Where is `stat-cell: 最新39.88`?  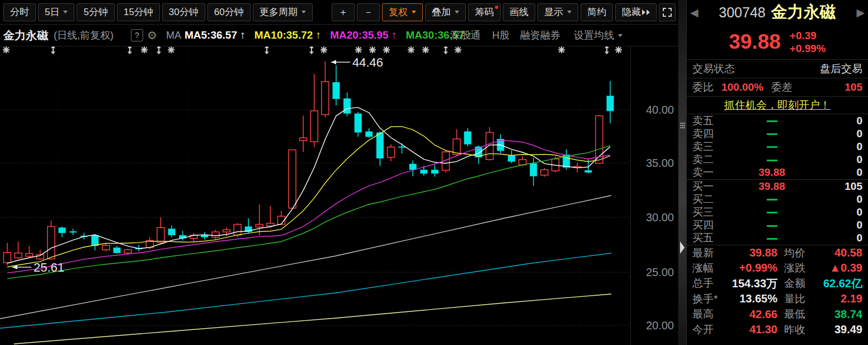
stat-cell: 最新39.88 is located at coordinates (735, 253).